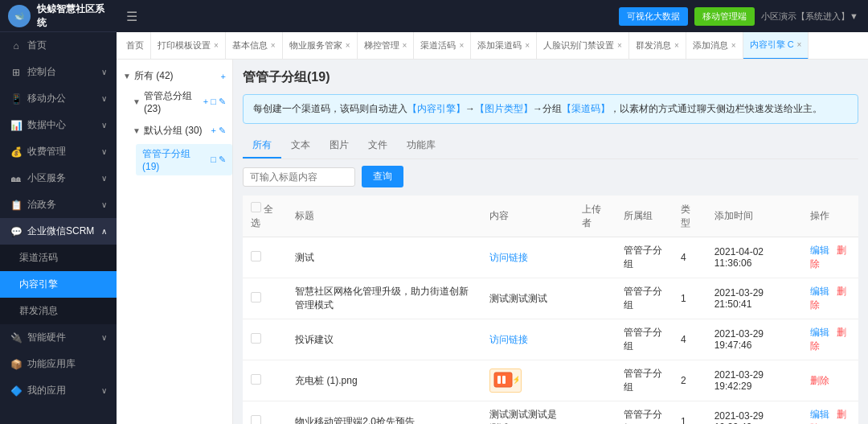  Describe the element at coordinates (653, 16) in the screenshot. I see `visualize-button: 可视化大数据` at that location.